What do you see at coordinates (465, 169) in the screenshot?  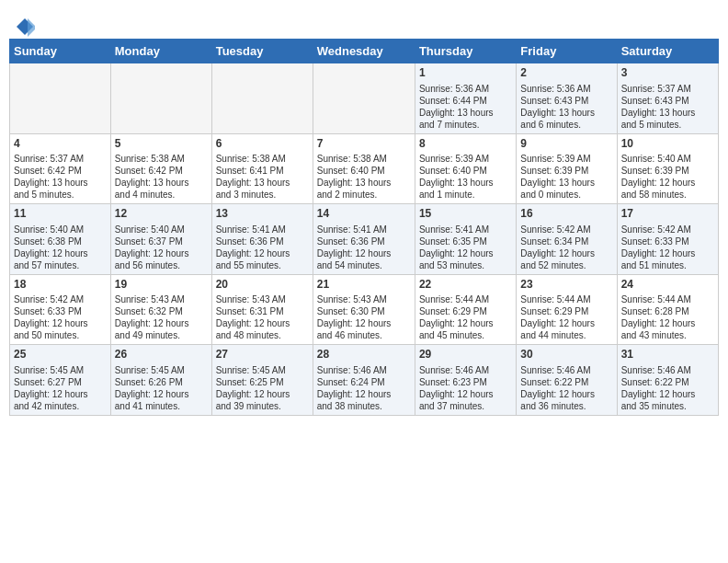 I see `calendar-cell: 8Sunrise: 5:39 AMSunset: 6:40 PMDaylight…` at bounding box center [465, 169].